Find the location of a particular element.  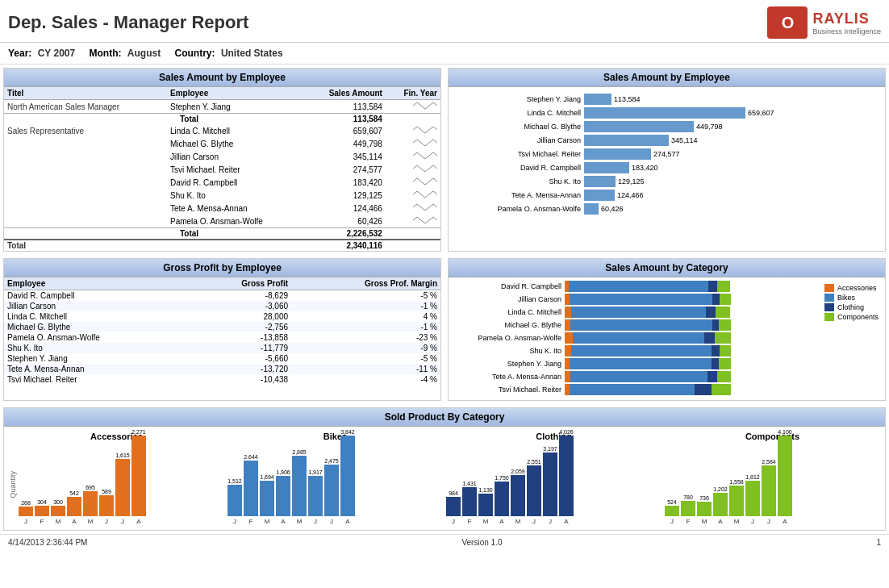

footer-page: 1 is located at coordinates (879, 542).